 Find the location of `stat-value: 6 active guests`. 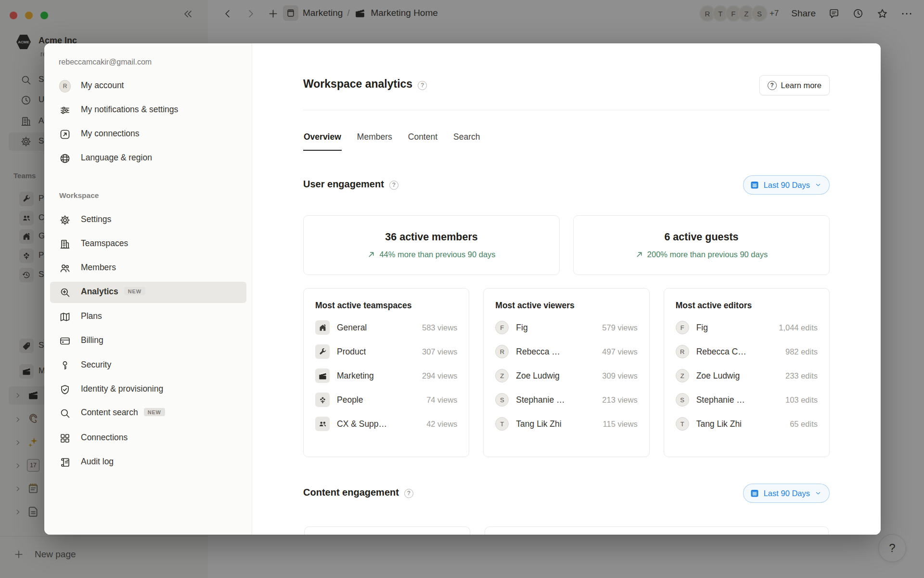

stat-value: 6 active guests is located at coordinates (701, 237).